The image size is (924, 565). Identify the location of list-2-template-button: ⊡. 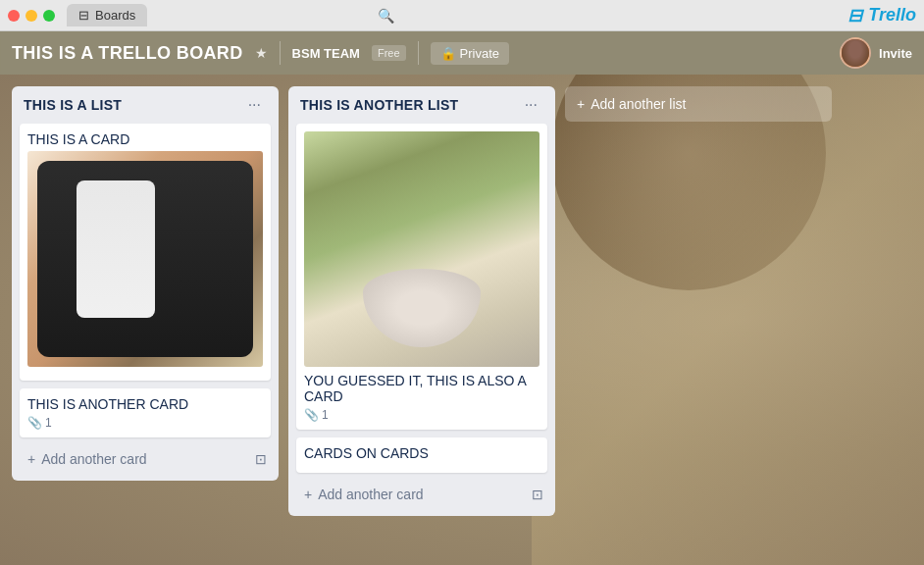
(538, 494).